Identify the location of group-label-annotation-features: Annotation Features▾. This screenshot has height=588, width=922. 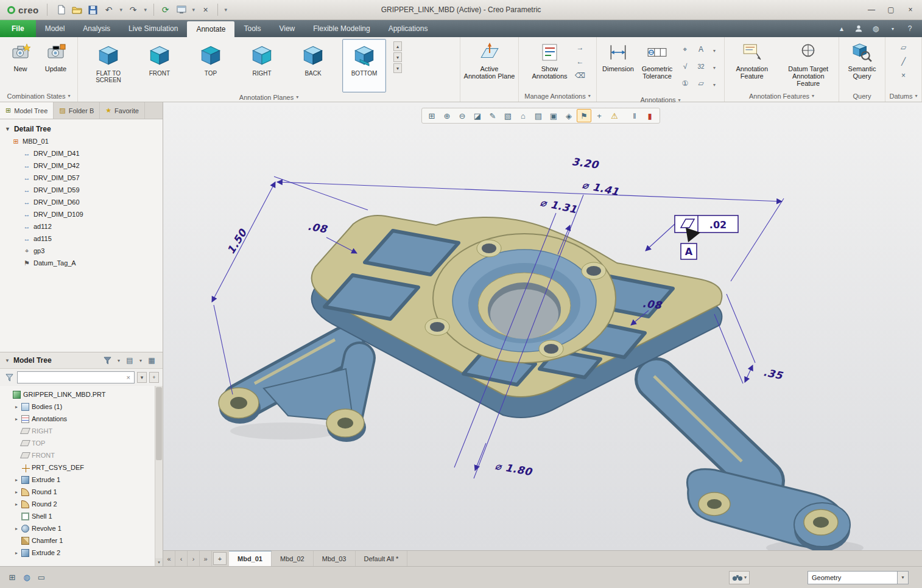
(782, 96).